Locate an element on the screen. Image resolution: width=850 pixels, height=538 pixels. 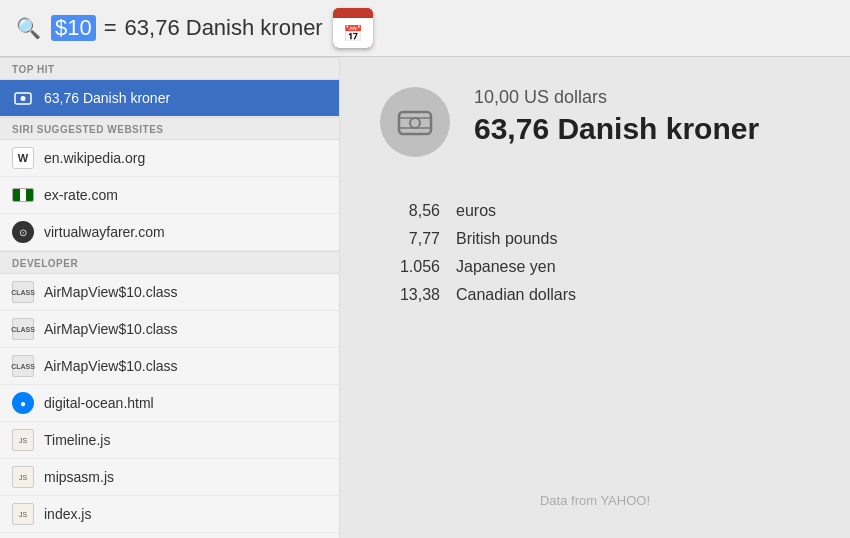
detail-header: 10,00 US dollars 63,76 Danish kroner is located at coordinates (595, 122).